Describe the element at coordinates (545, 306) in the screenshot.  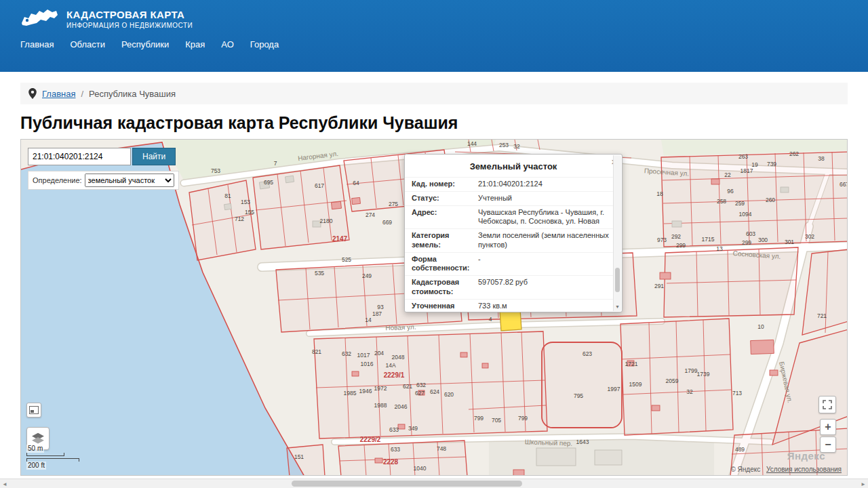
I see `popup-row-value: 733 кв.м` at that location.